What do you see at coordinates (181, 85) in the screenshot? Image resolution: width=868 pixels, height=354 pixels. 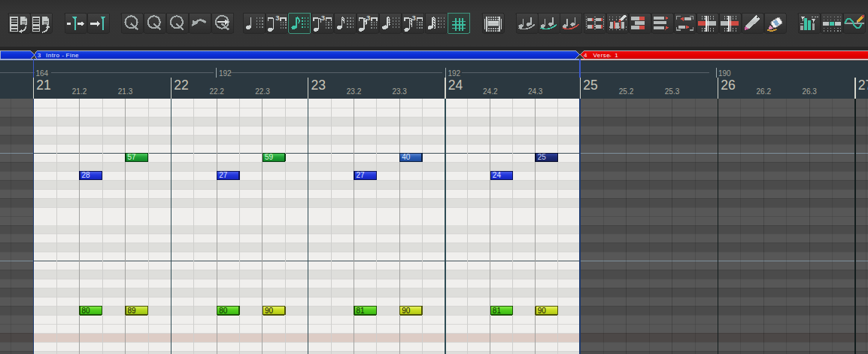 I see `svg-text: 22` at bounding box center [181, 85].